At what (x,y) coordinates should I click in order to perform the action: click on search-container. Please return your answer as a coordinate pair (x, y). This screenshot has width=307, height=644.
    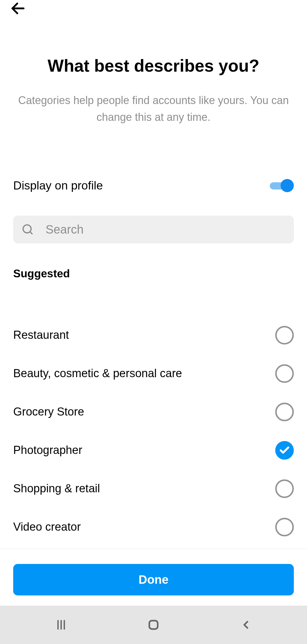
    Looking at the image, I should click on (154, 230).